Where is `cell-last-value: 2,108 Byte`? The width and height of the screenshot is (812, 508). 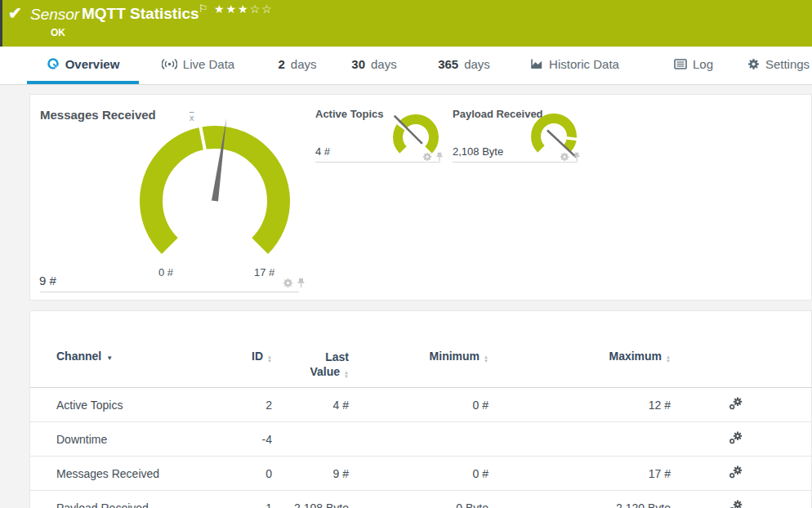
cell-last-value: 2,108 Byte is located at coordinates (314, 500).